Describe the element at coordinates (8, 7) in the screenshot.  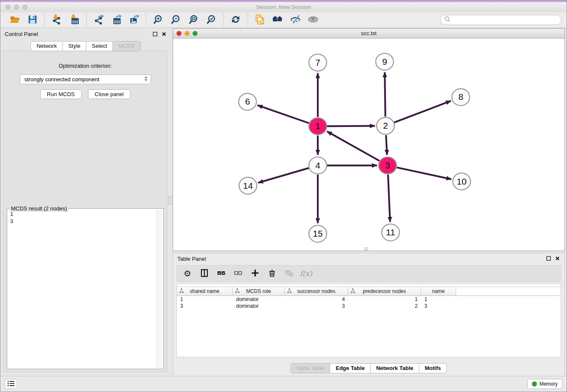
I see `close-window-icon` at that location.